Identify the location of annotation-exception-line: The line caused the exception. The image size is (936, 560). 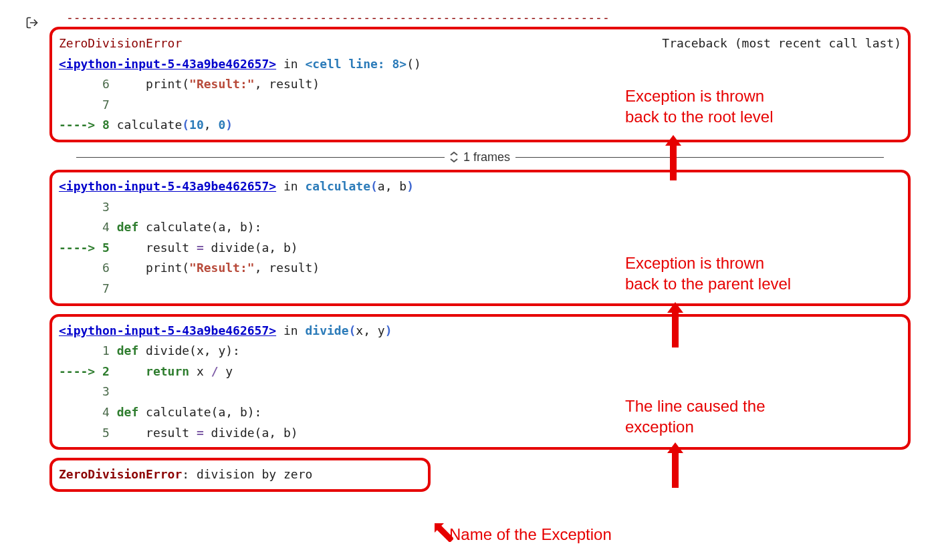
(695, 416).